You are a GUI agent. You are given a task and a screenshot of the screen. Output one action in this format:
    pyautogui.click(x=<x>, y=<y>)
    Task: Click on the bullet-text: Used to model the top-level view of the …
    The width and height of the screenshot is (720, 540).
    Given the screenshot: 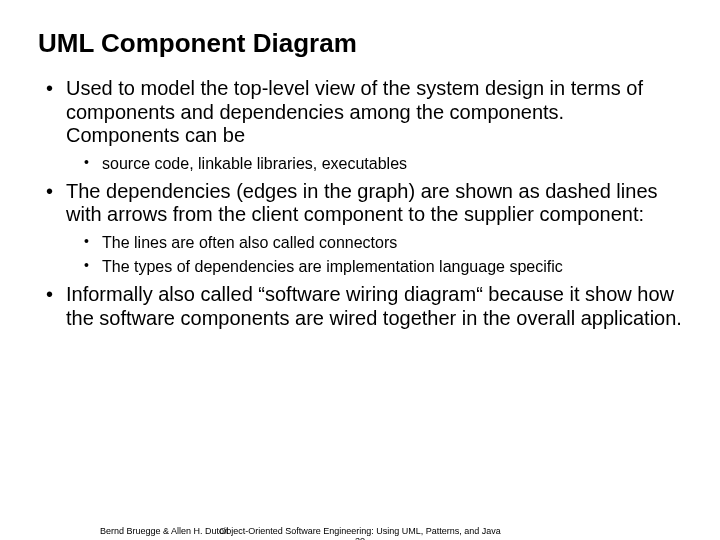 What is the action you would take?
    pyautogui.click(x=354, y=112)
    